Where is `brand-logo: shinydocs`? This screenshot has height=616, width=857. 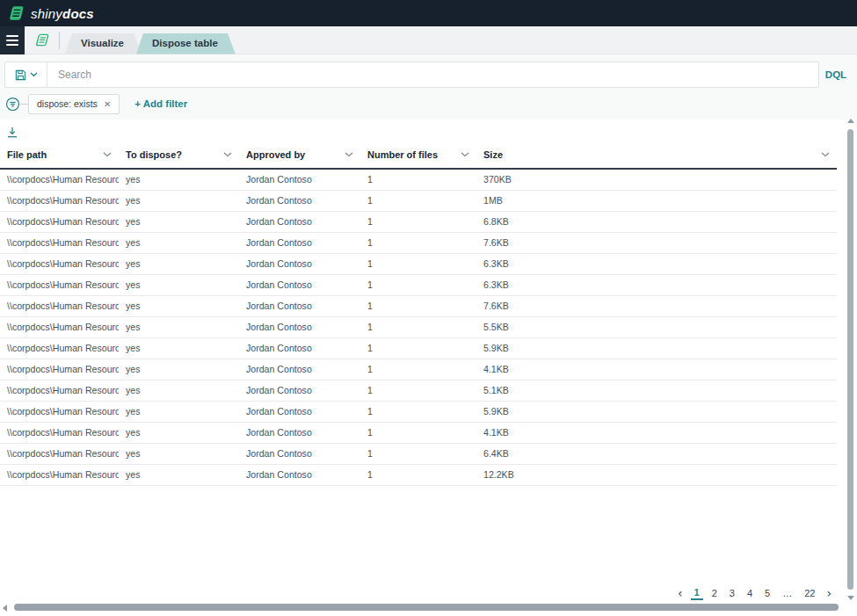 brand-logo: shinydocs is located at coordinates (51, 13).